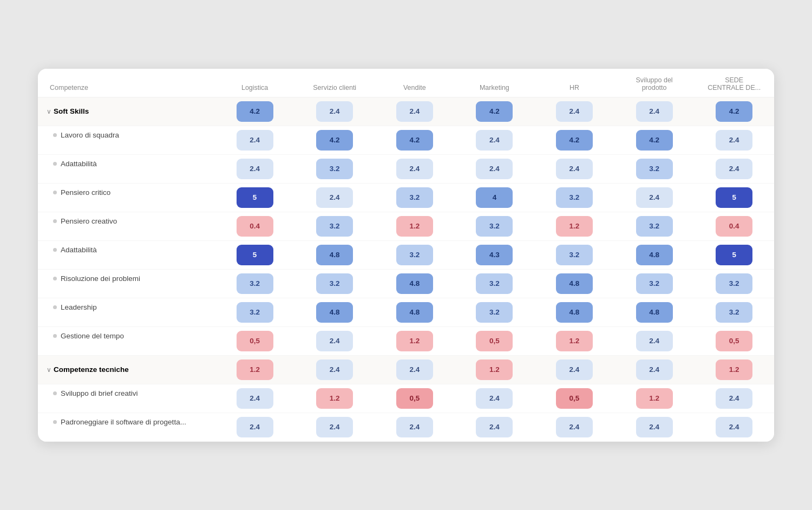 This screenshot has height=510, width=812. What do you see at coordinates (495, 369) in the screenshot?
I see `group-val-1-3: 1.2` at bounding box center [495, 369].